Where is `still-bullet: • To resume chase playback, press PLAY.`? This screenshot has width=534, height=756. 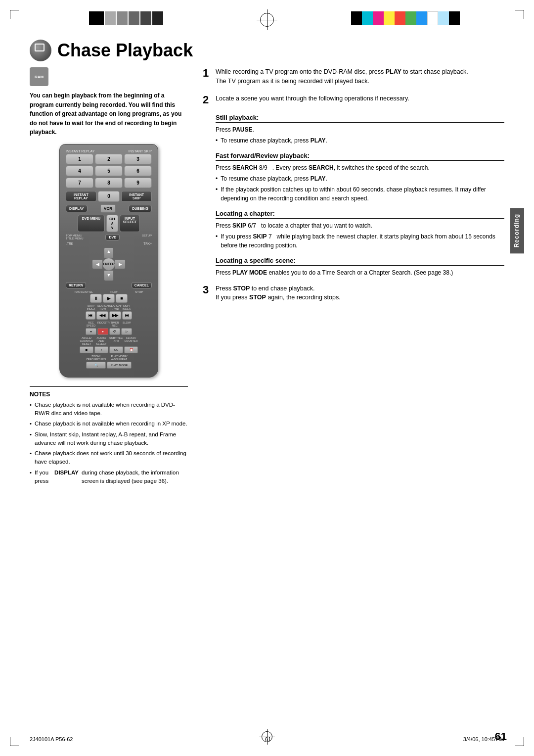
still-bullet: • To resume chase playback, press PLAY. is located at coordinates (360, 141).